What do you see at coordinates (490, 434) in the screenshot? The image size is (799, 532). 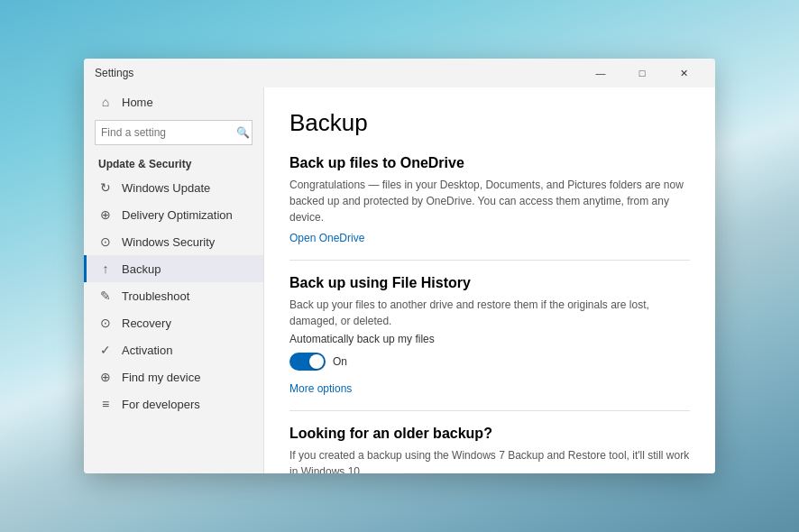 I see `section-title-older-backup: Looking for an older backup?` at bounding box center [490, 434].